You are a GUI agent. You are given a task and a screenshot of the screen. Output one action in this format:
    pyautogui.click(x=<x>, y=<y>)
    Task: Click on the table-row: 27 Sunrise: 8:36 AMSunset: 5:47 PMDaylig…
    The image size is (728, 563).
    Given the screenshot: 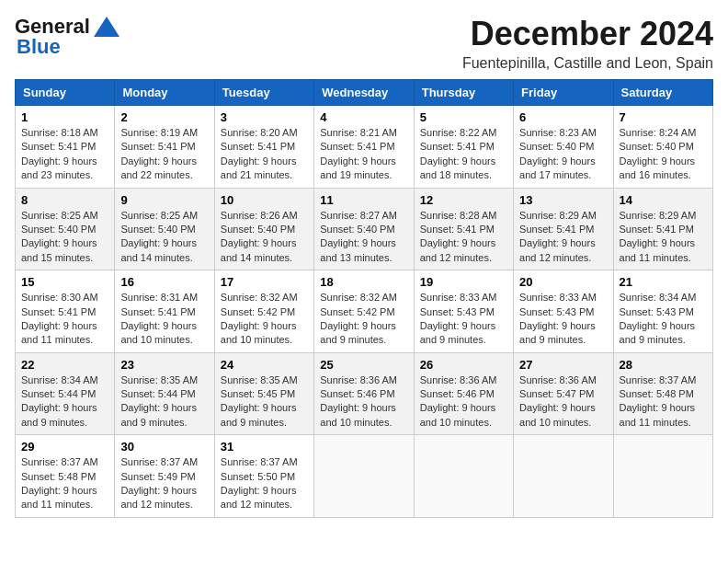 What is the action you would take?
    pyautogui.click(x=563, y=394)
    